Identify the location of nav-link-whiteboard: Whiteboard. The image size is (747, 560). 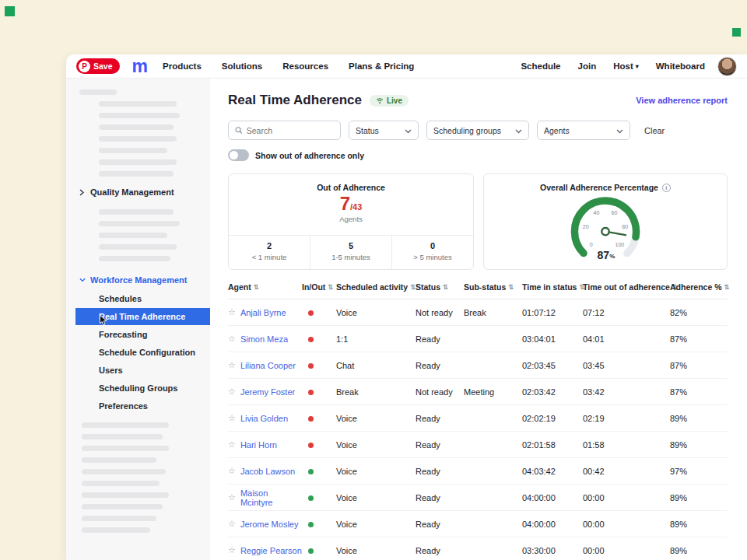
(680, 66).